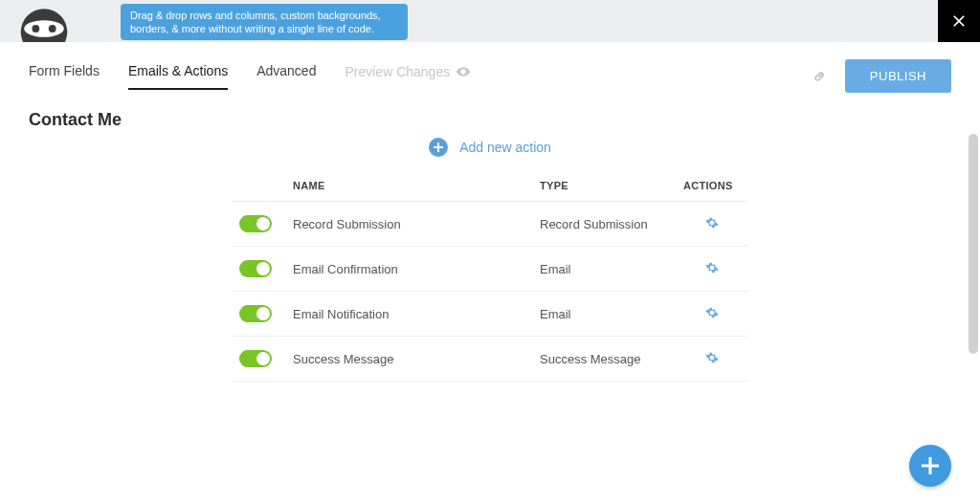 The width and height of the screenshot is (980, 504). What do you see at coordinates (505, 147) in the screenshot?
I see `add-new-action-label: Add new action` at bounding box center [505, 147].